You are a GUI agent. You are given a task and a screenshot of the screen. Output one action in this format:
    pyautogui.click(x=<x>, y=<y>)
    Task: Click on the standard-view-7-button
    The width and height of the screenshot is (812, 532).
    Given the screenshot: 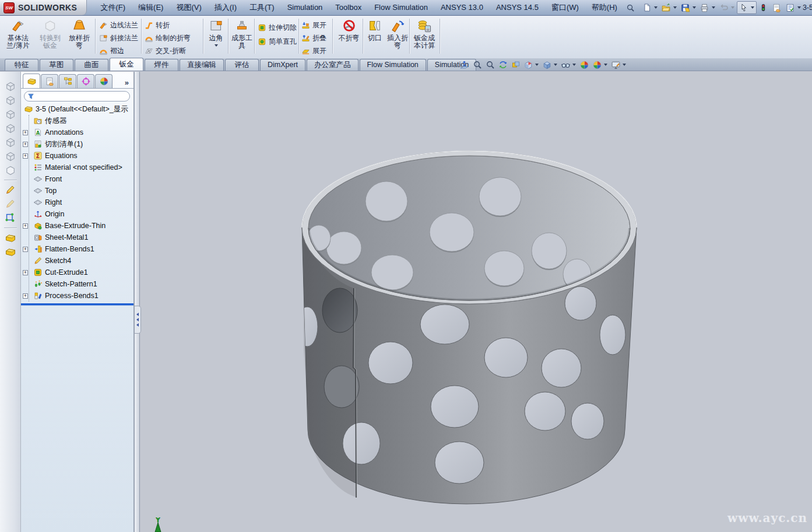 What is the action you would take?
    pyautogui.click(x=10, y=170)
    